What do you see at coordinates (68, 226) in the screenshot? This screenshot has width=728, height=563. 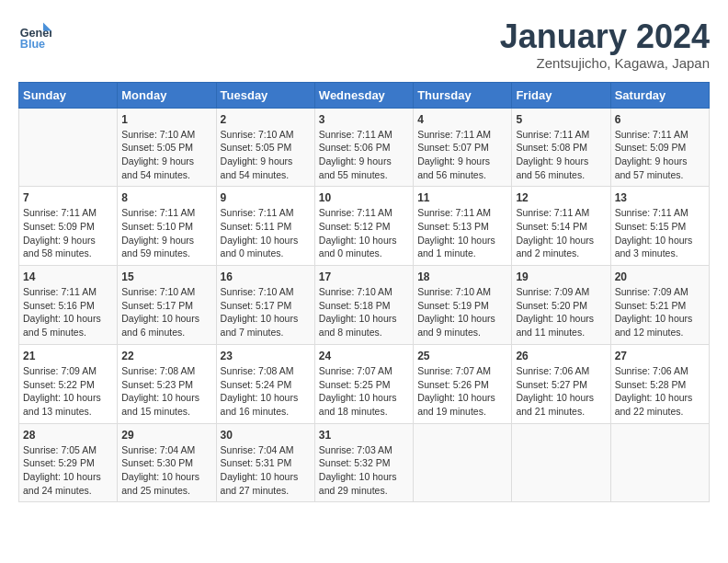 I see `calendar-cell: 7Sunrise: 7:11 AMSunset: 5:09 PMDaylight…` at bounding box center [68, 226].